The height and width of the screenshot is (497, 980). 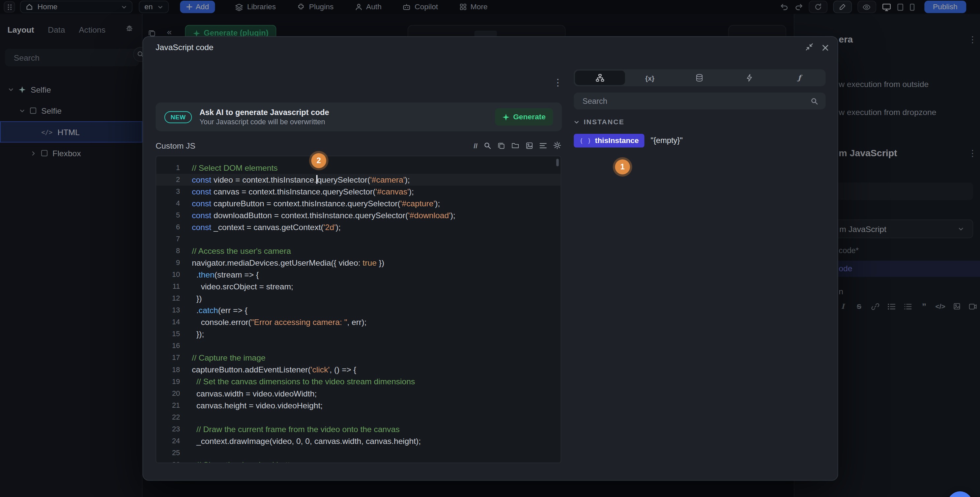 I want to click on function-icon: ƒ, so click(x=800, y=78).